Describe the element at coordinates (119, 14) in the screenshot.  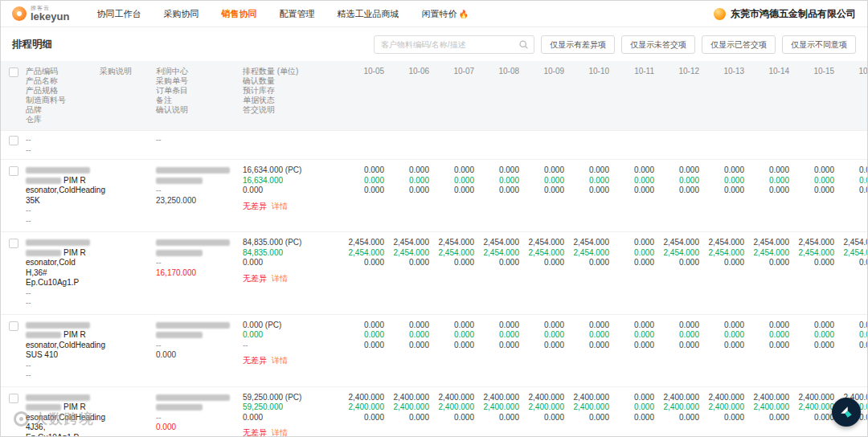
I see `nav-item-1: 协同工作台` at that location.